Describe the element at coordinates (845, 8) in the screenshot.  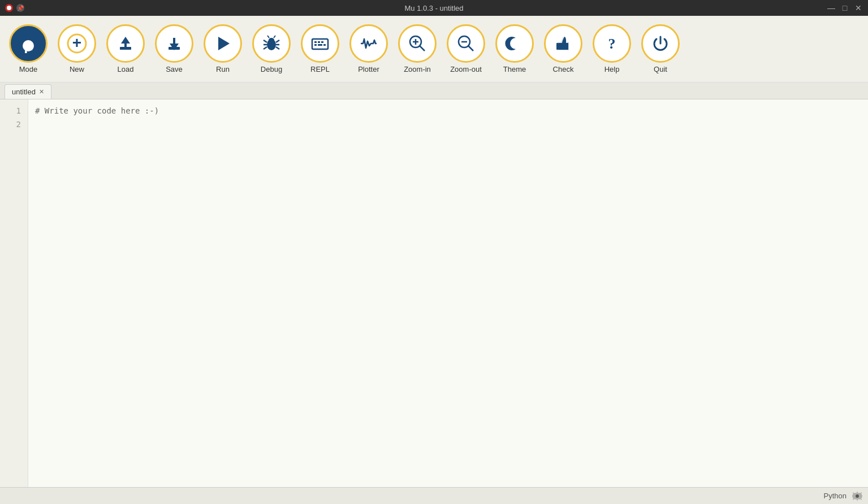
I see `maximize-button: □` at that location.